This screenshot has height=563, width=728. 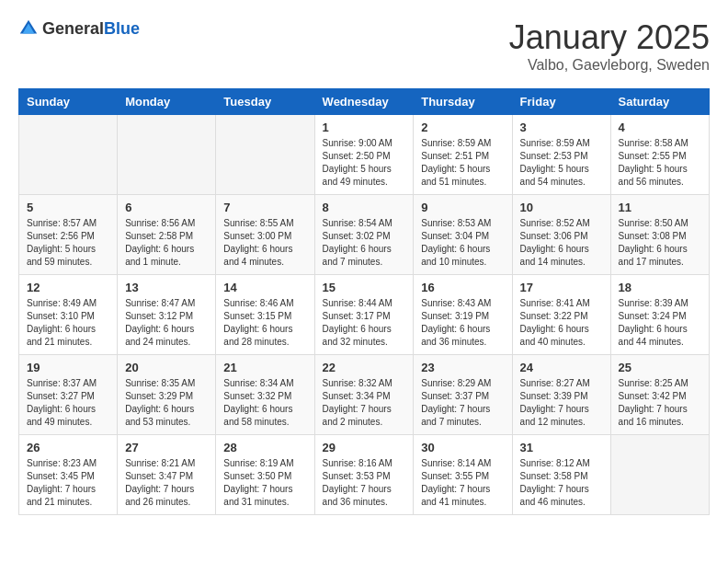 What do you see at coordinates (462, 323) in the screenshot?
I see `day-info: Sunrise: 8:43 AM Sunset: 3:19 PM Dayligh…` at bounding box center [462, 323].